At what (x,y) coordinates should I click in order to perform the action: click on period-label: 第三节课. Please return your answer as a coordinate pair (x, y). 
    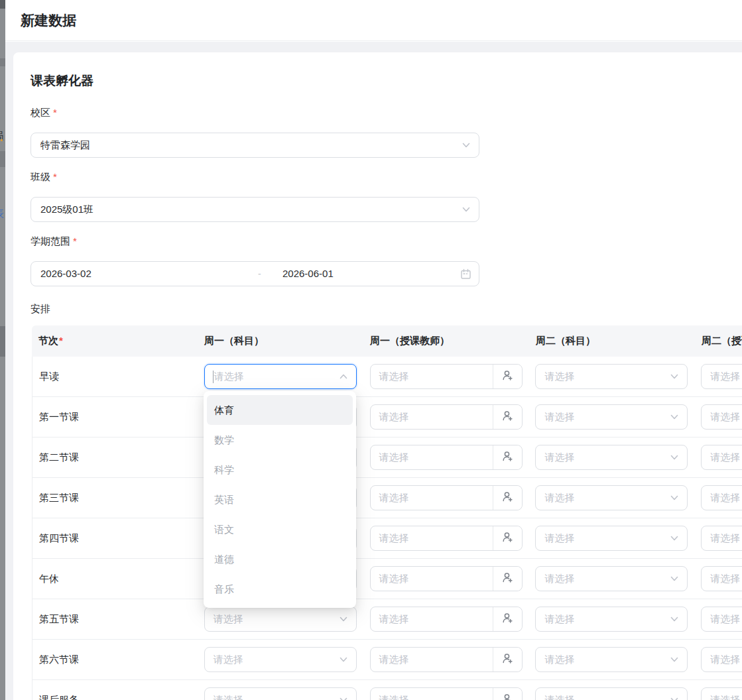
    Looking at the image, I should click on (115, 498).